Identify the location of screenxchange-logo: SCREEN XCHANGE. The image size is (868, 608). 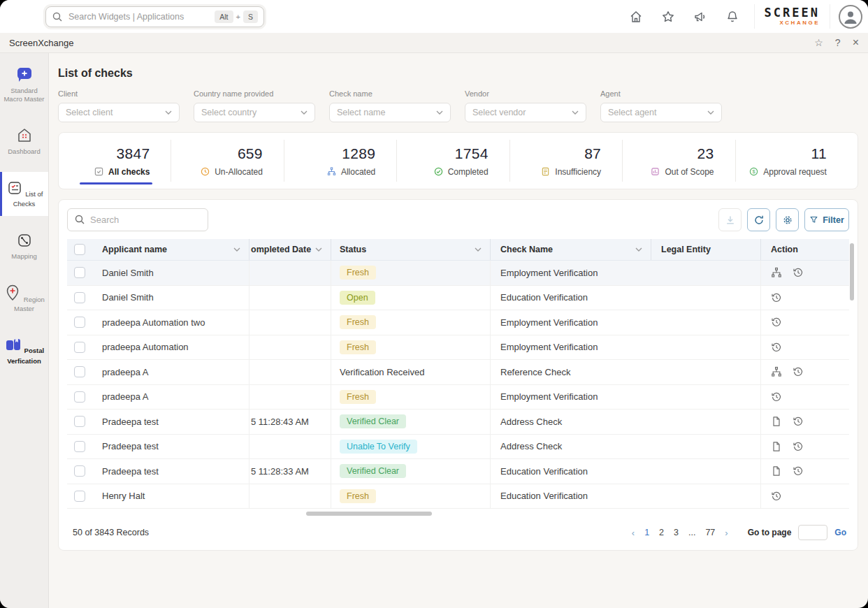
(793, 17).